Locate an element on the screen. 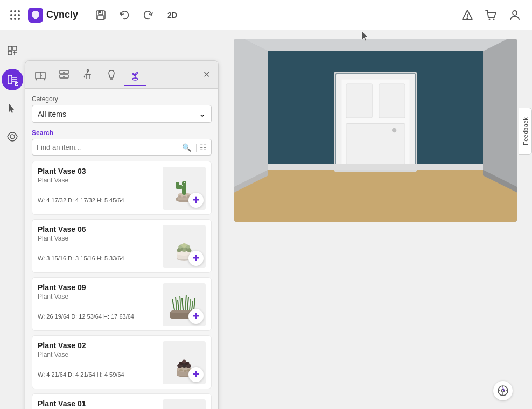 Image resolution: width=532 pixels, height=409 pixels. undo-button is located at coordinates (124, 15).